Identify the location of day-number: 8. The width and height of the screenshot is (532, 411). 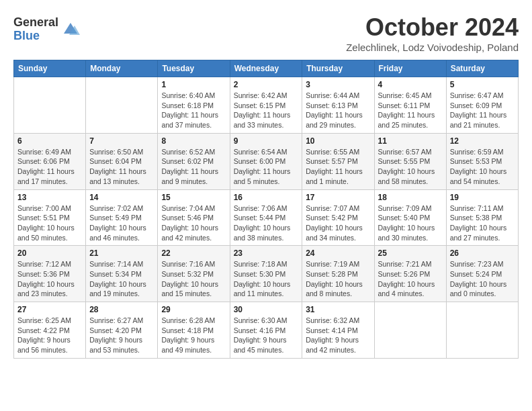
(193, 141).